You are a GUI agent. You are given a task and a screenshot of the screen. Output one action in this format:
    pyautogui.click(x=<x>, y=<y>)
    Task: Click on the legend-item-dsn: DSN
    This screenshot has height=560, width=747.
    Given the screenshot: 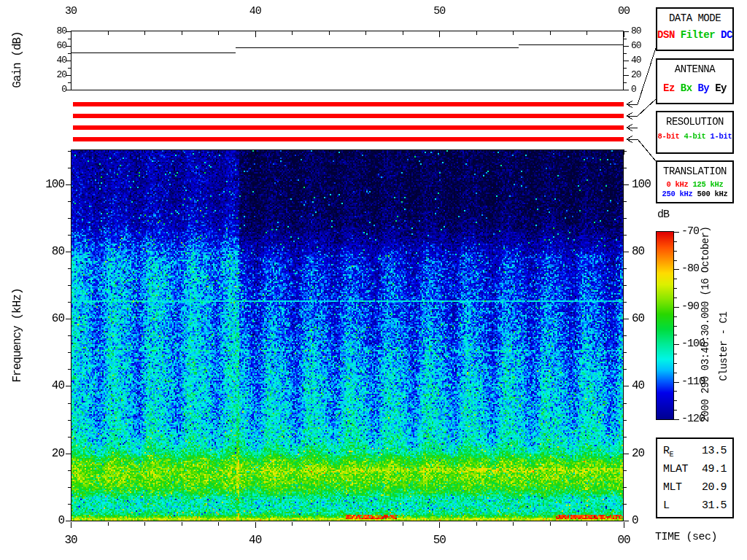 What is the action you would take?
    pyautogui.click(x=666, y=35)
    